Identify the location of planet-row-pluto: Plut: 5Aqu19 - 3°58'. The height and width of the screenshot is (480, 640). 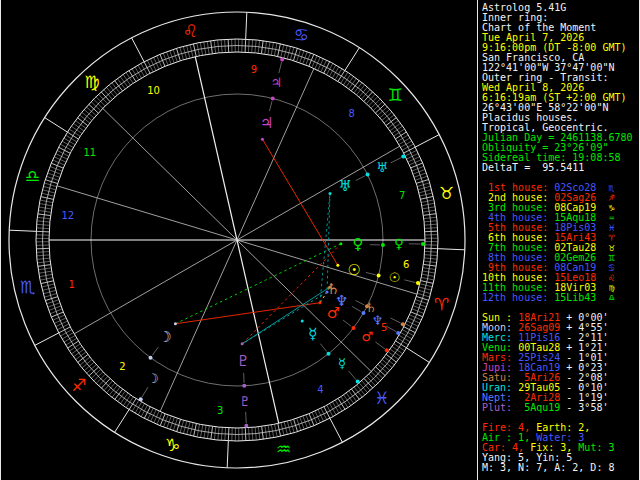
(560, 408).